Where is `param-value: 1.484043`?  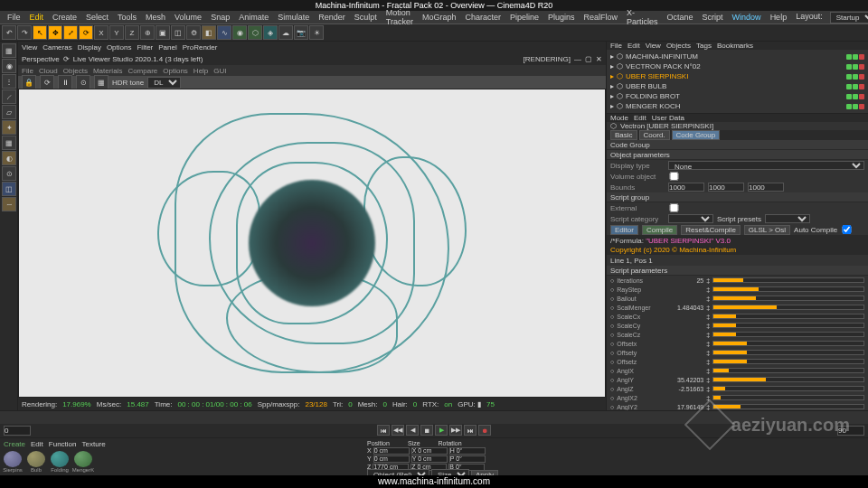
param-value: 1.484043 is located at coordinates (686, 307).